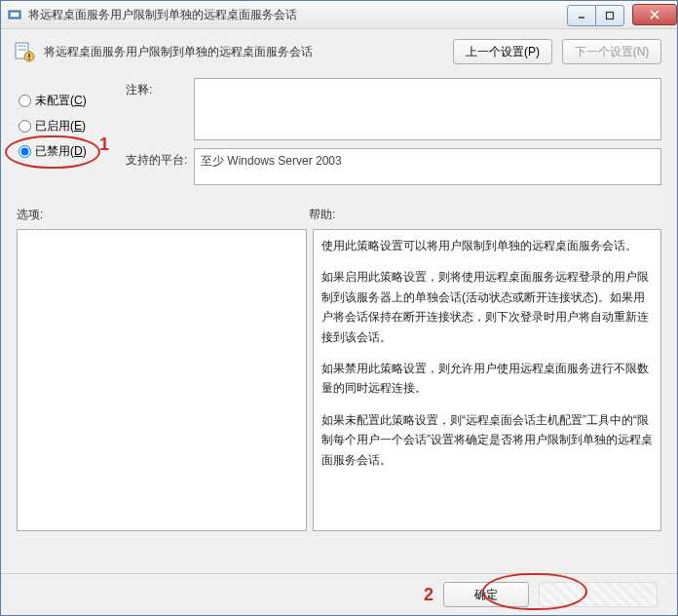 This screenshot has width=678, height=616. I want to click on window-controls, so click(596, 15).